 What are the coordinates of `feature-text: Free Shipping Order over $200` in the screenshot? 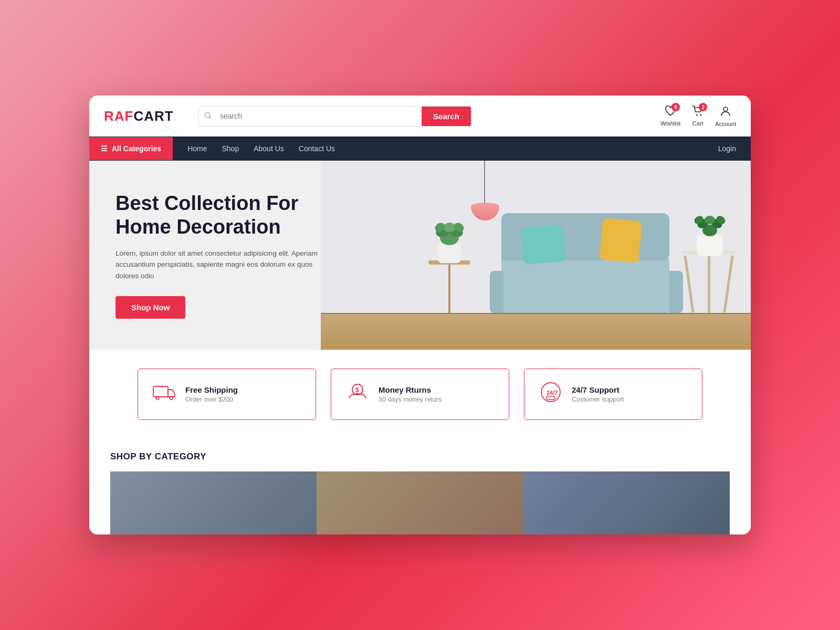 It's located at (212, 394).